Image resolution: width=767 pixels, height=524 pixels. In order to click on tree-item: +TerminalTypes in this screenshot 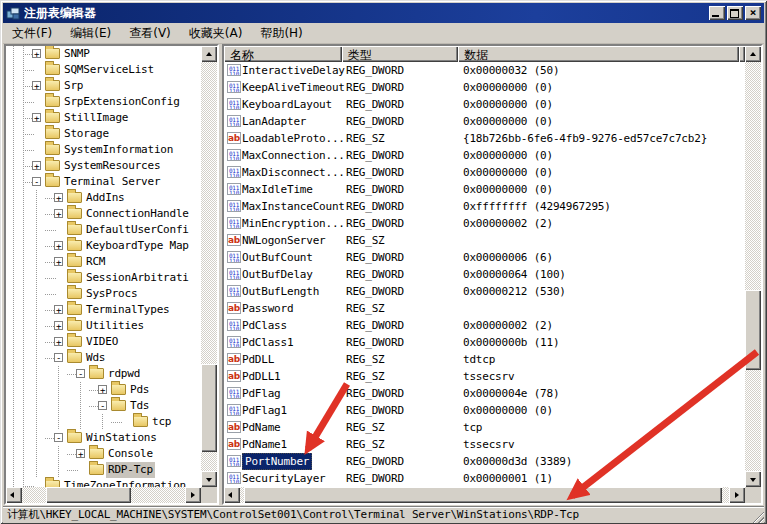, I will do `click(104, 310)`.